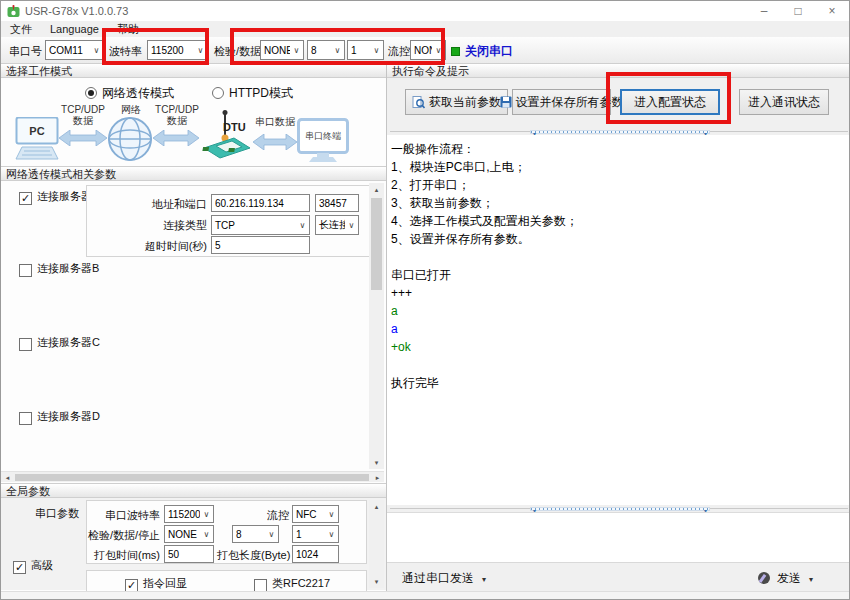  What do you see at coordinates (74, 29) in the screenshot?
I see `menu-language: Language` at bounding box center [74, 29].